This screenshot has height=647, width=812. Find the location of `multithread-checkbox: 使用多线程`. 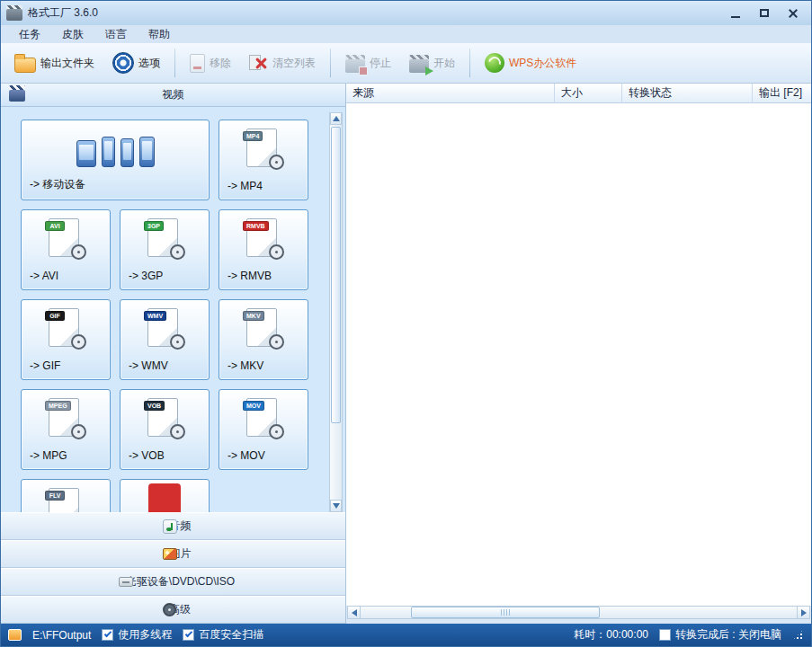

multithread-checkbox: 使用多线程 is located at coordinates (137, 634).